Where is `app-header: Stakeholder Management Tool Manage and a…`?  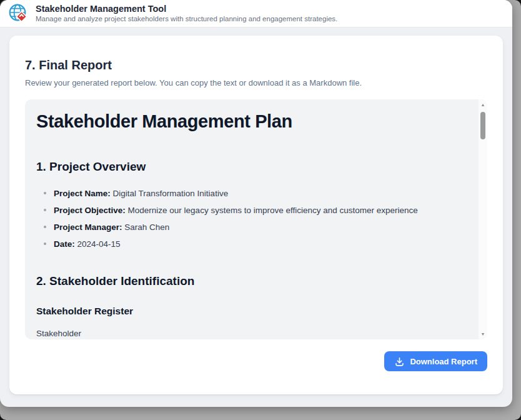
app-header: Stakeholder Management Tool Manage and a… is located at coordinates (256, 14).